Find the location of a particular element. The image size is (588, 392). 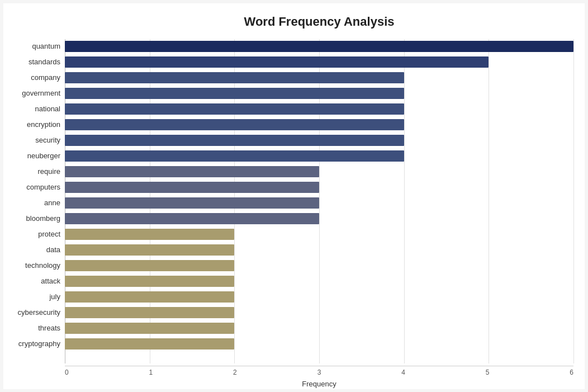

bar-row: company is located at coordinates (319, 78).